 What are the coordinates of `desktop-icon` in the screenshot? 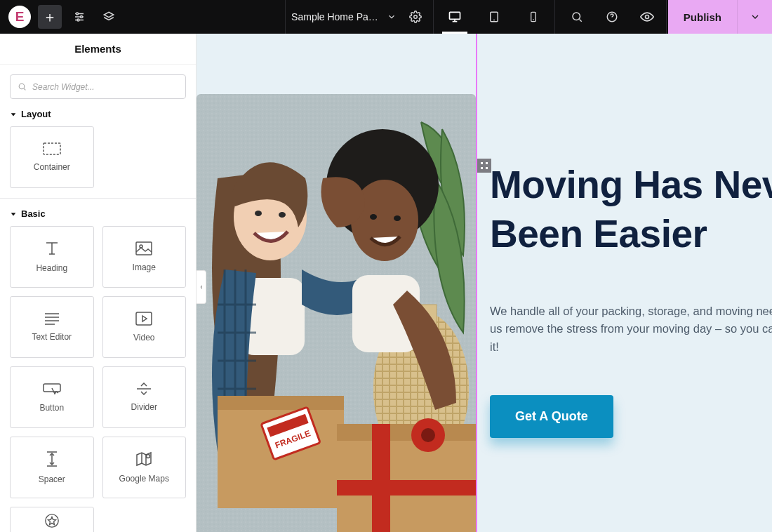 It's located at (455, 17).